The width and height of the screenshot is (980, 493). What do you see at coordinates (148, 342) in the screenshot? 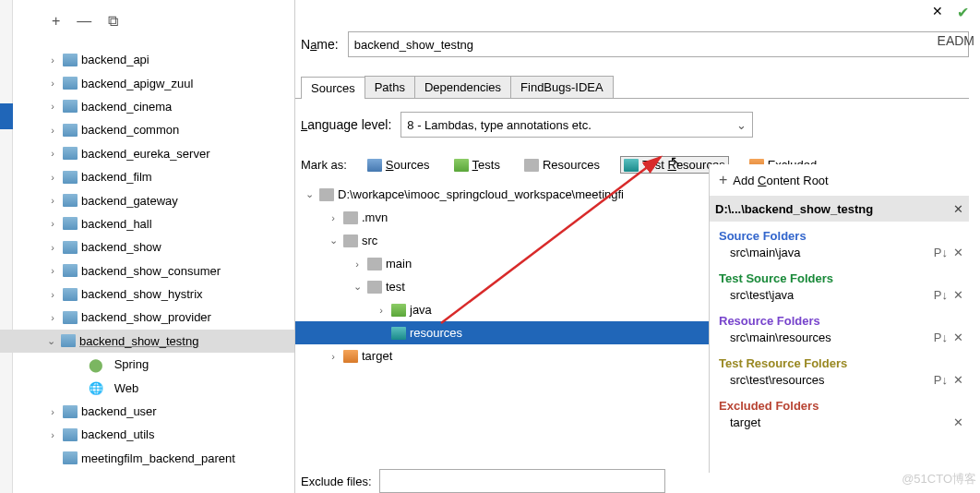
I see `tree-item-backend-show-testng: ⌄backend_show_testng` at bounding box center [148, 342].